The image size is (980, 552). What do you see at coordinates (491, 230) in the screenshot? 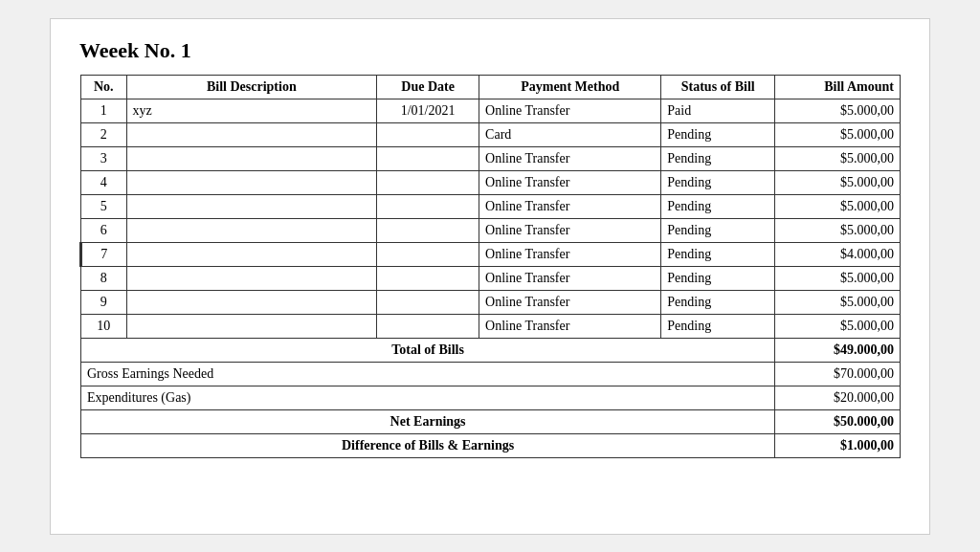
I see `table-row: 6 Online Transfer Pending $5.000,00` at bounding box center [491, 230].